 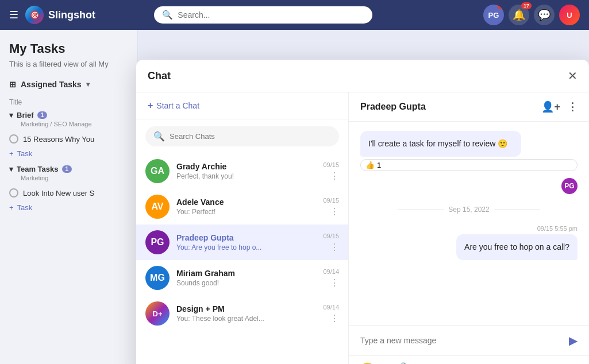 I want to click on chat-avatar-miriam: MG, so click(x=157, y=278).